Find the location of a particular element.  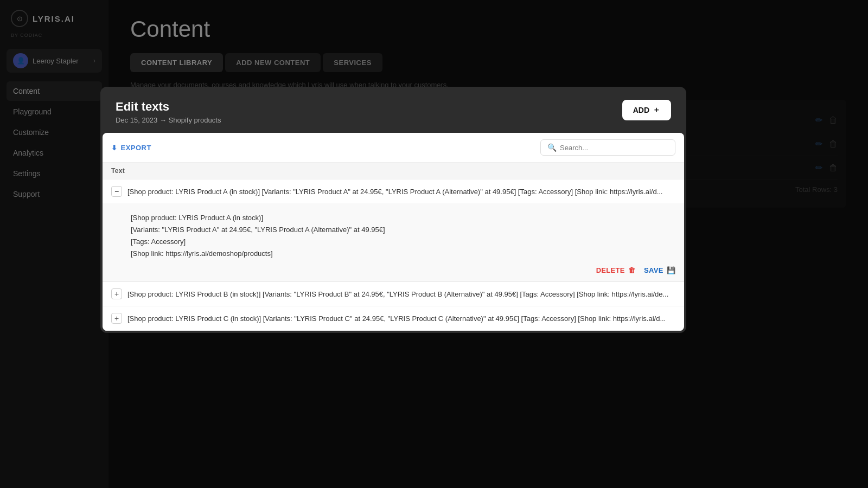

row-b-summary: + [Shop product: LYRIS Product B (in sto… is located at coordinates (393, 294).